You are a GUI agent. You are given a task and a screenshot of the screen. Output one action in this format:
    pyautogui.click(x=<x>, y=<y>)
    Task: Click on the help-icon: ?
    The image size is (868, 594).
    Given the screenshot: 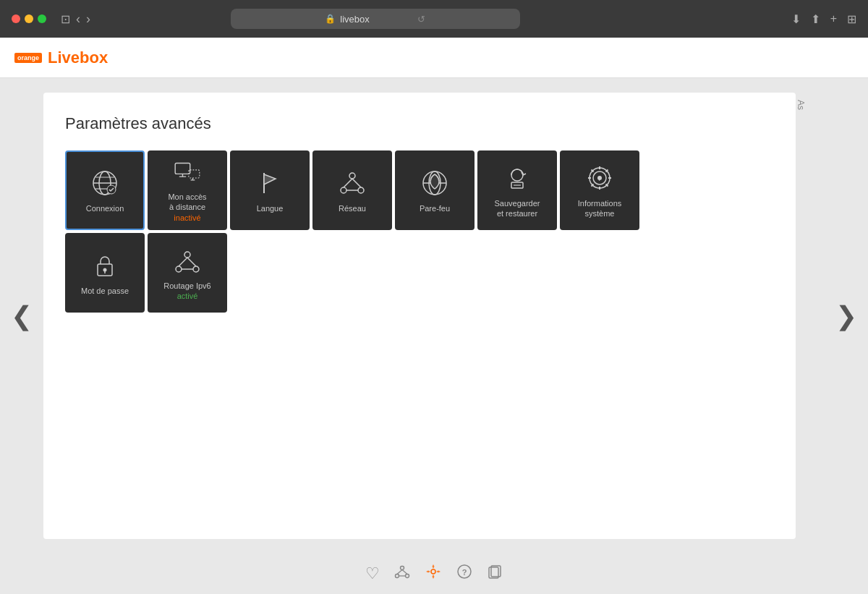 What is the action you would take?
    pyautogui.click(x=464, y=574)
    